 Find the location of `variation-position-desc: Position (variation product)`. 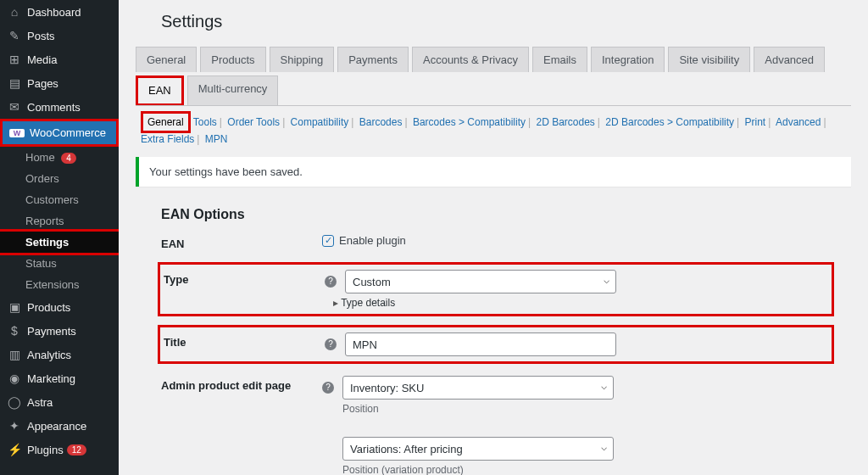

variation-position-desc: Position (variation product) is located at coordinates (597, 470).